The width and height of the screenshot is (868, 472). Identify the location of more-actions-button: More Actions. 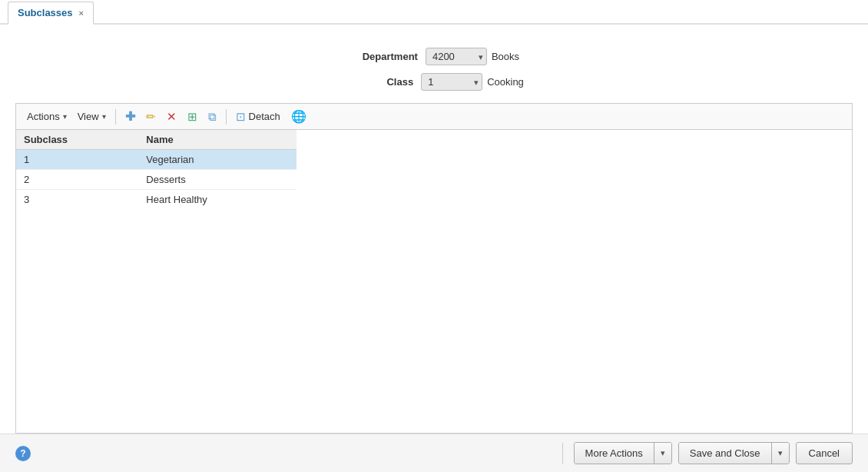
(615, 454).